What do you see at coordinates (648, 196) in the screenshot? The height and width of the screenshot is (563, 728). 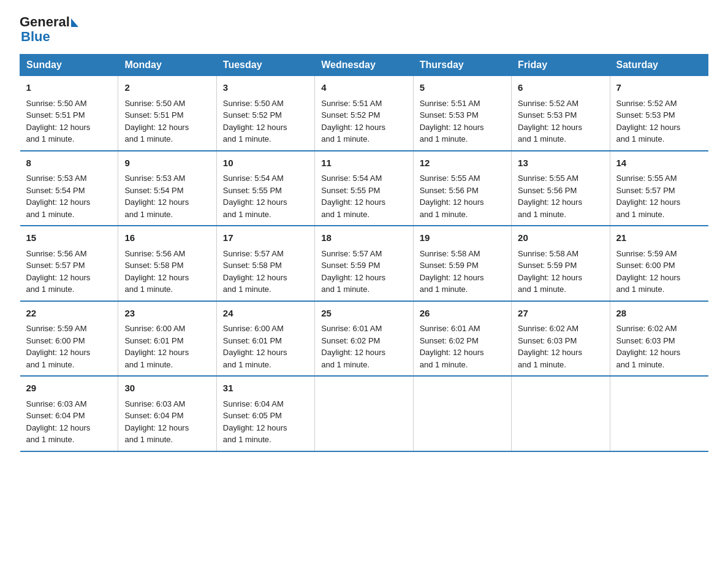 I see `day-info: Sunrise: 5:55 AMSunset: 5:57 PMDaylight:…` at bounding box center [648, 196].